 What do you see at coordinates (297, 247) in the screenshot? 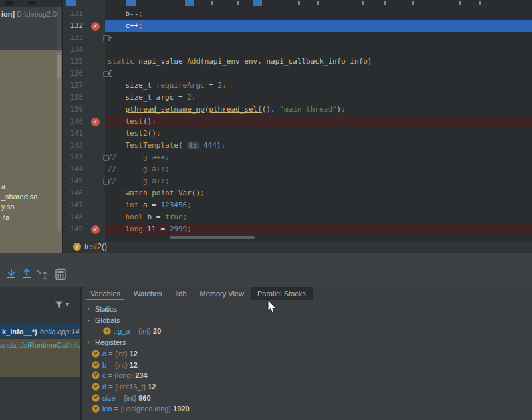
I see `method-context-bar: f test2()` at bounding box center [297, 247].